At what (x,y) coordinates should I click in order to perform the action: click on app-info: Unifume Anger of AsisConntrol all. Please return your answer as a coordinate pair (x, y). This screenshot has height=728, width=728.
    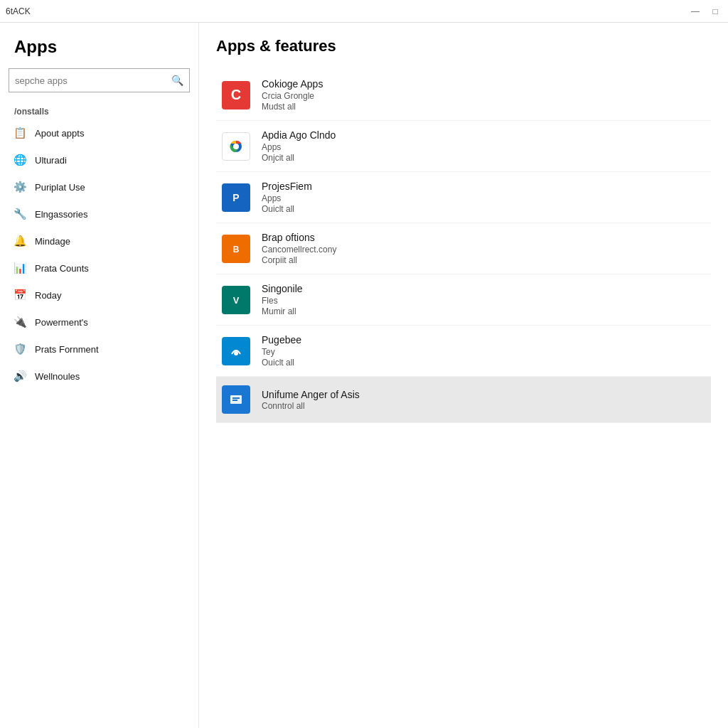
    Looking at the image, I should click on (483, 400).